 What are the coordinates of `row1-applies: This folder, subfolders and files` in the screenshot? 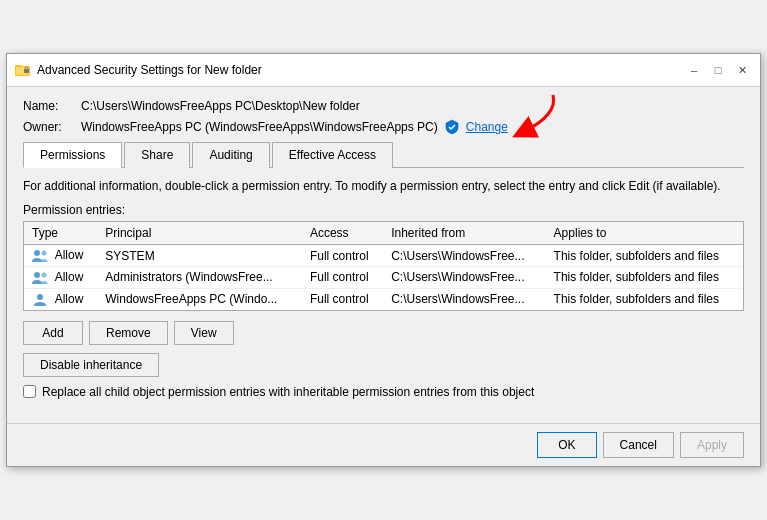 It's located at (644, 256).